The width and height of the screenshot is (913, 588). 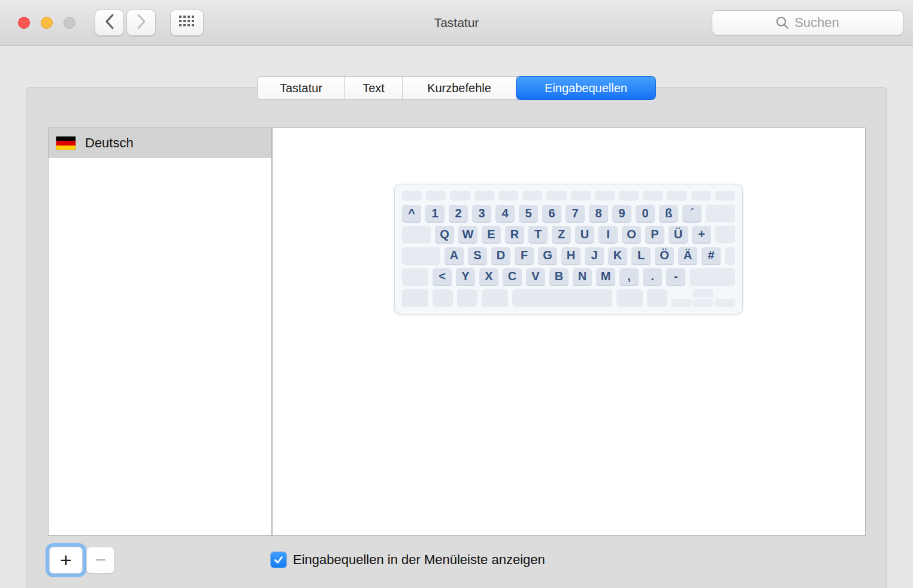 I want to click on key-Y: Y, so click(x=465, y=277).